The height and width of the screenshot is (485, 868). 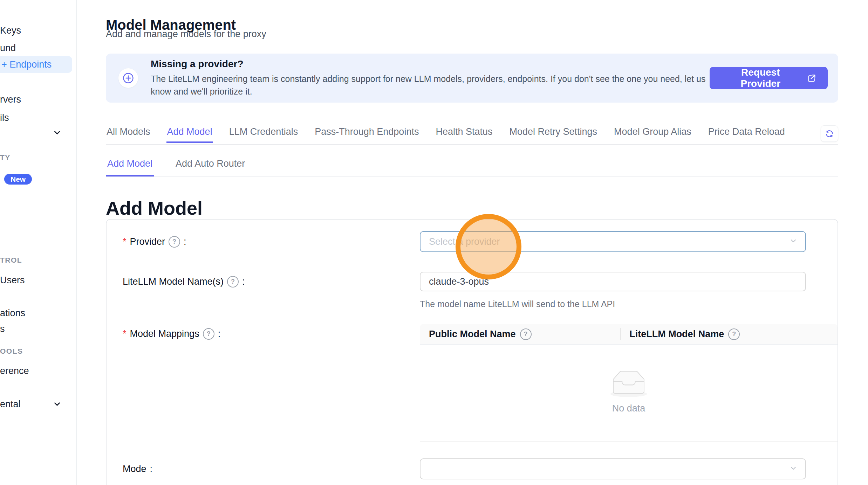 I want to click on mode-label: Mode :, so click(x=271, y=469).